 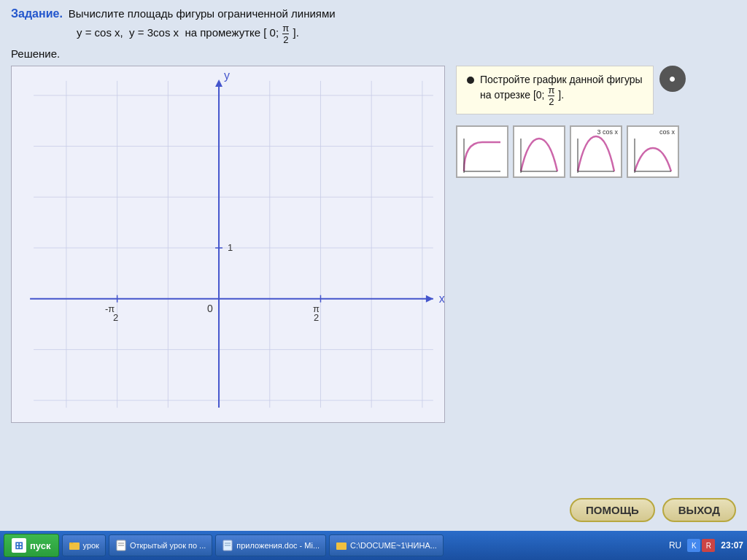 I want to click on folder-icon, so click(x=74, y=545).